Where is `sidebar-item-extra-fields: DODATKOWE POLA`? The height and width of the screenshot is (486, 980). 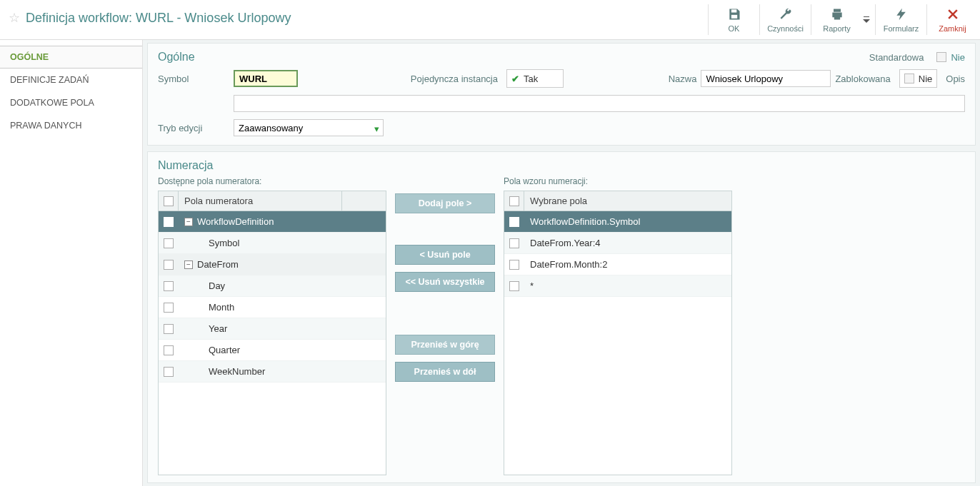
sidebar-item-extra-fields: DODATKOWE POLA is located at coordinates (71, 103).